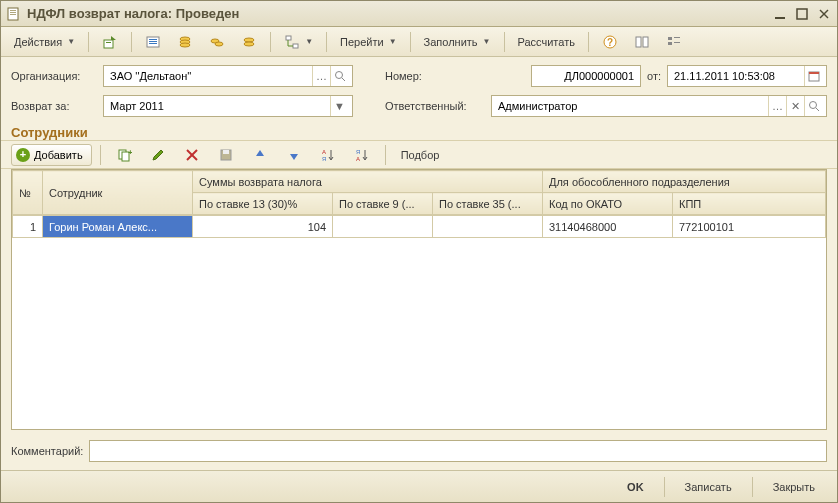 The width and height of the screenshot is (838, 503). What do you see at coordinates (795, 106) in the screenshot?
I see `clear-icon: ✕` at bounding box center [795, 106].